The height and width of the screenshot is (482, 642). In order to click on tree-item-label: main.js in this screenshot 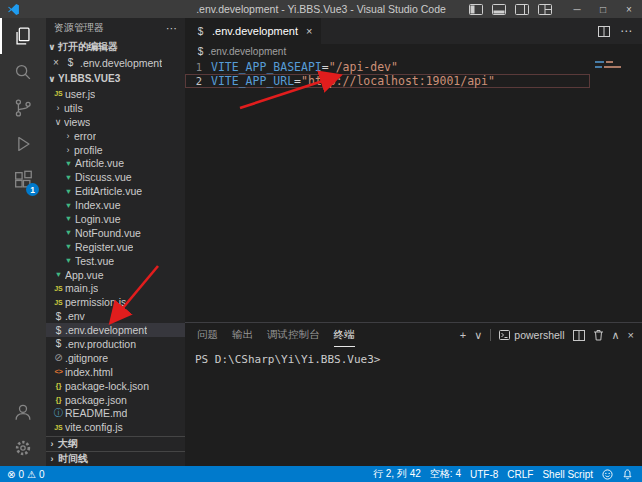, I will do `click(82, 288)`.